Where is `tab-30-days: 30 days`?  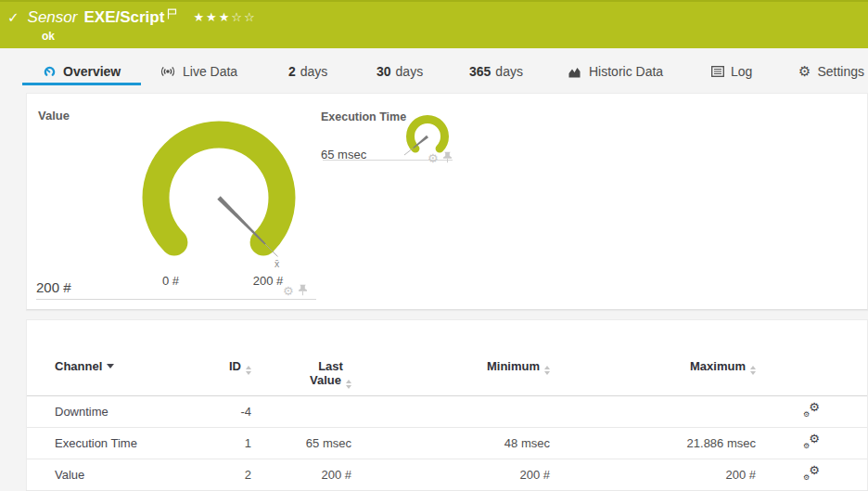
tab-30-days: 30 days is located at coordinates (400, 71).